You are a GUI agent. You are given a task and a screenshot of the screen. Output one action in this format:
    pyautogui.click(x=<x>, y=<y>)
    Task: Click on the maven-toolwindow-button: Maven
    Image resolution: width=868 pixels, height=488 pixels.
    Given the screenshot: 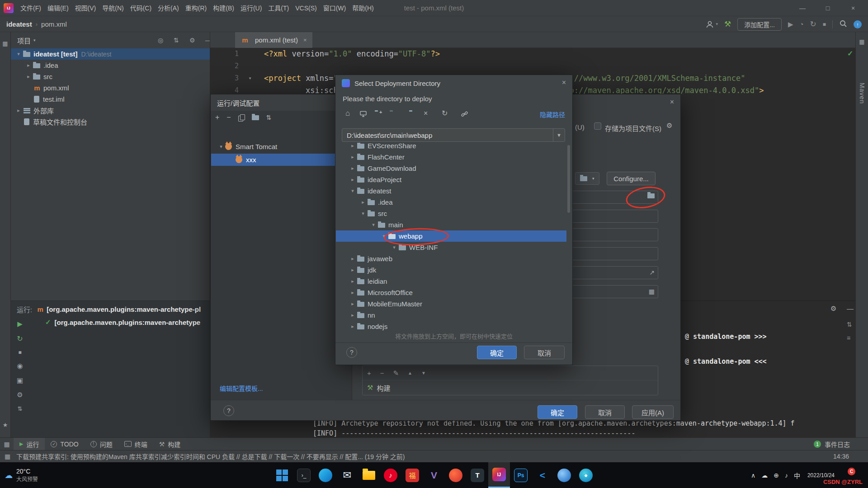 What is the action you would take?
    pyautogui.click(x=862, y=93)
    